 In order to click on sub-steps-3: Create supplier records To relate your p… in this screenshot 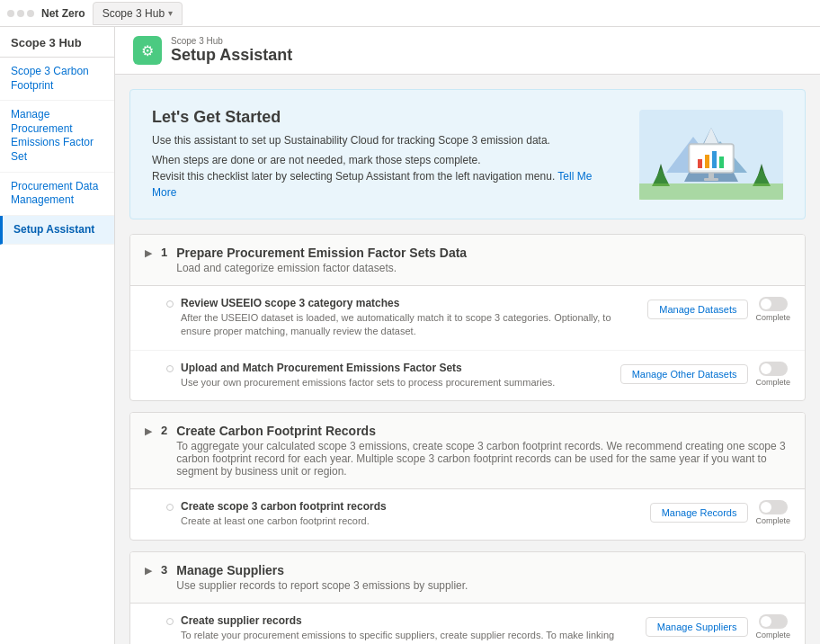, I will do `click(468, 624)`.